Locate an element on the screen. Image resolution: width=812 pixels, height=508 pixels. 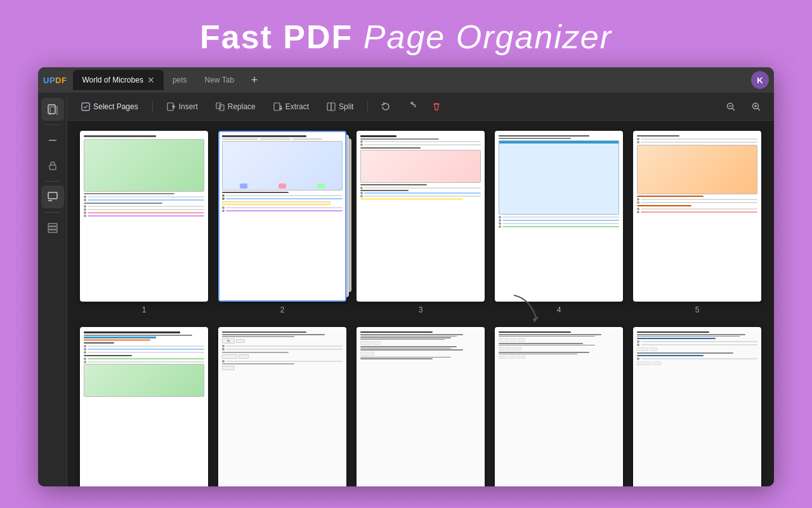
page-header: Fast PDF Page Organizer is located at coordinates (406, 34).